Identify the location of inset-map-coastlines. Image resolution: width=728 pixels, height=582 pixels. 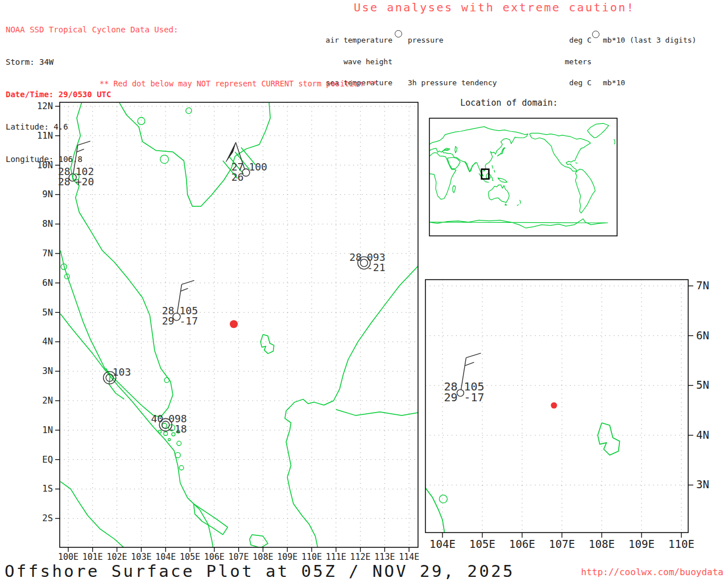
(521, 479).